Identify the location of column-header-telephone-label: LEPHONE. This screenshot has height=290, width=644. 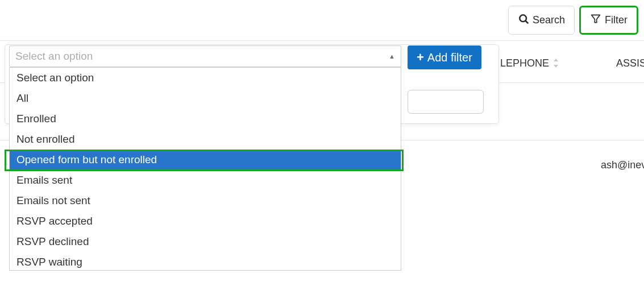
(525, 64).